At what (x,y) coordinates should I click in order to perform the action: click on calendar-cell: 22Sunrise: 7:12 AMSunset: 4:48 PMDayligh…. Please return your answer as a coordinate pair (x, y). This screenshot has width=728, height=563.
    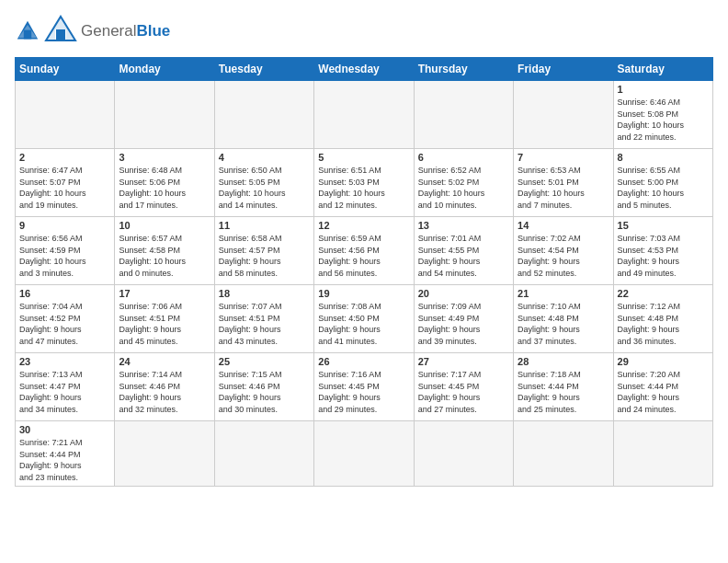
    Looking at the image, I should click on (663, 319).